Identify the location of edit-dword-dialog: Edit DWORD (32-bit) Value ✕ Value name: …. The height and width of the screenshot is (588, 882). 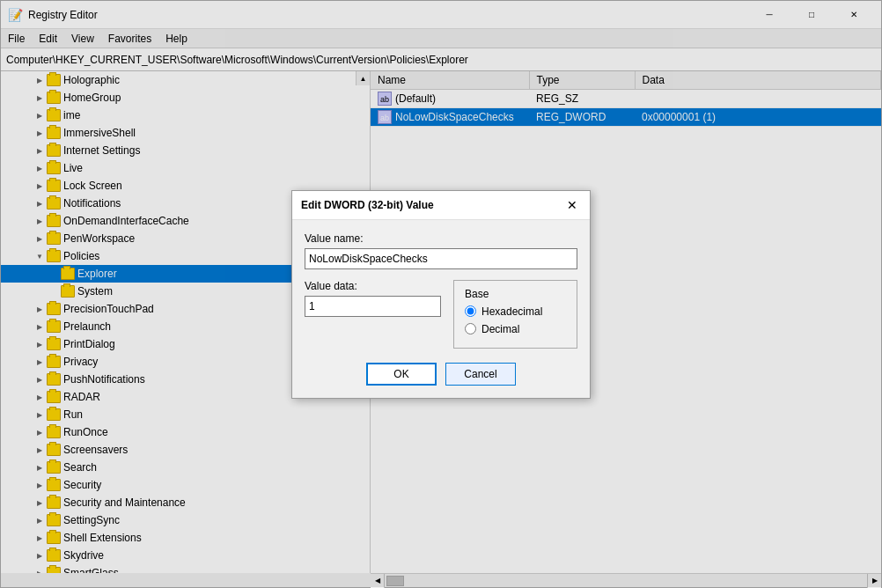
(441, 294).